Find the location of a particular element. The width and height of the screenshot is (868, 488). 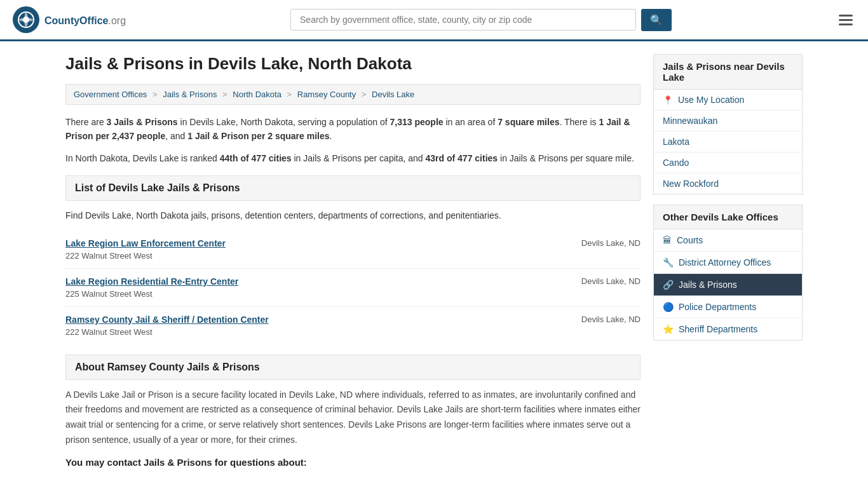

near-cities-title: Jails & Prisons near Devils Lake is located at coordinates (728, 72).